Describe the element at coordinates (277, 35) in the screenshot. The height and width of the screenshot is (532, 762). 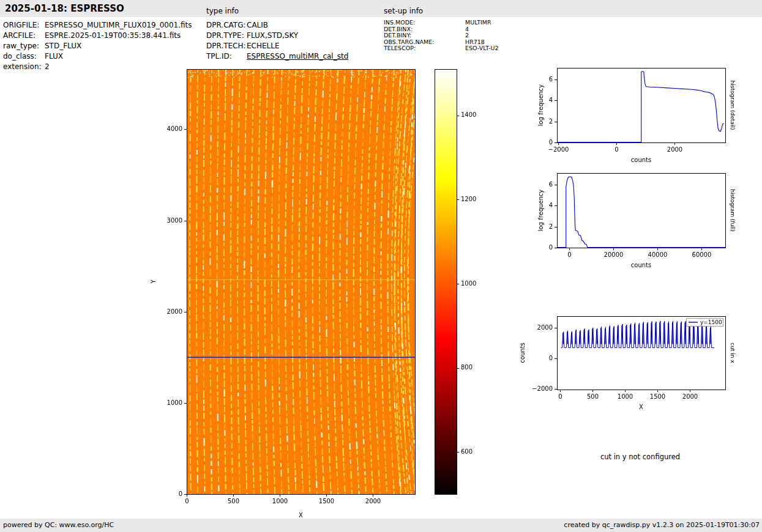
I see `type-info-row: DPR.TYPE:FLUX,STD,SKY` at that location.